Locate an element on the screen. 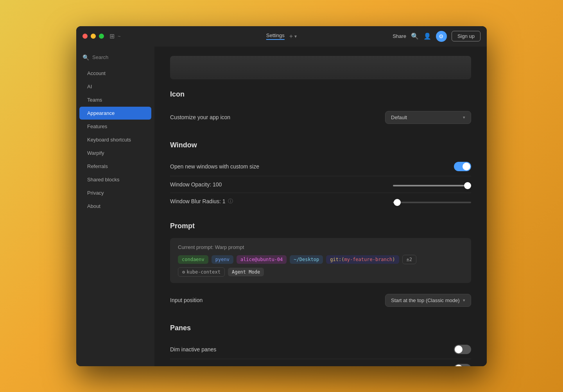 The width and height of the screenshot is (563, 392). settings-icon: ⚙ is located at coordinates (441, 36).